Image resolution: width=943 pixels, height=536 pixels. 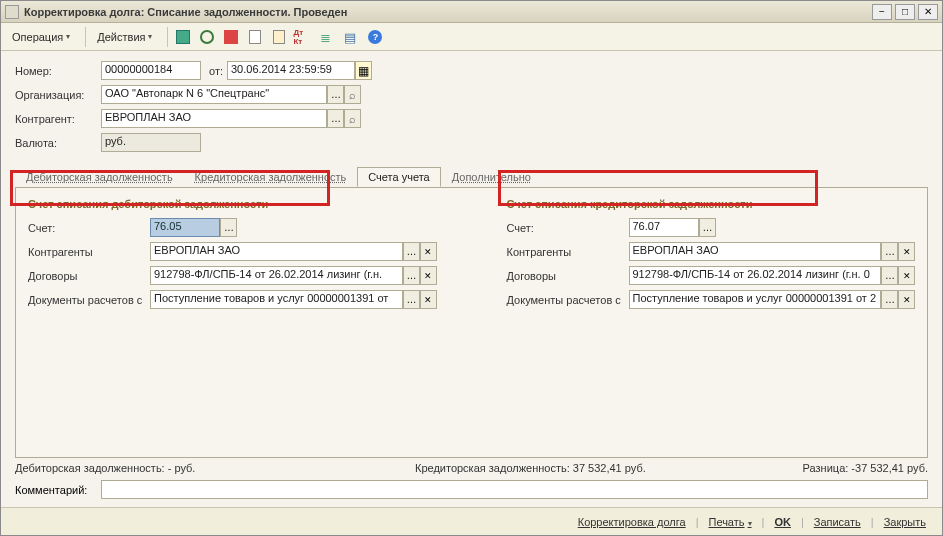 What do you see at coordinates (905, 12) in the screenshot?
I see `window-buttons: − □ ✕` at bounding box center [905, 12].